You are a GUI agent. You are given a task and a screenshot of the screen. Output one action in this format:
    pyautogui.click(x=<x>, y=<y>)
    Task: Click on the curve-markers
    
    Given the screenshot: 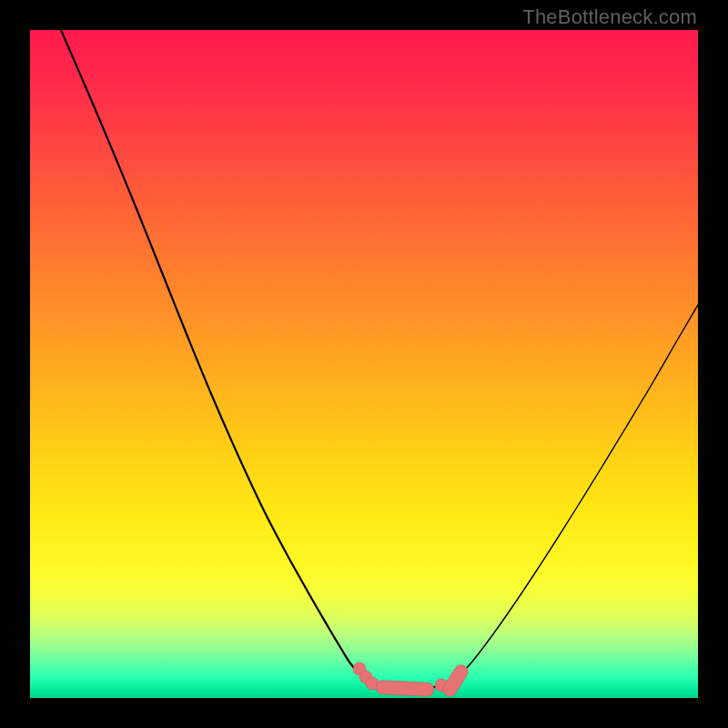 What is the action you would take?
    pyautogui.click(x=411, y=681)
    